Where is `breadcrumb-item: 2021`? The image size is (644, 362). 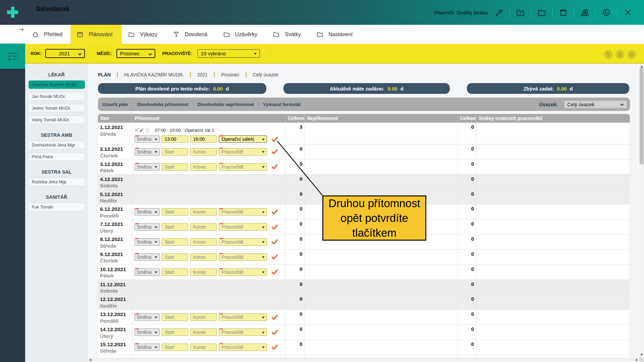 breadcrumb-item: 2021 is located at coordinates (203, 75).